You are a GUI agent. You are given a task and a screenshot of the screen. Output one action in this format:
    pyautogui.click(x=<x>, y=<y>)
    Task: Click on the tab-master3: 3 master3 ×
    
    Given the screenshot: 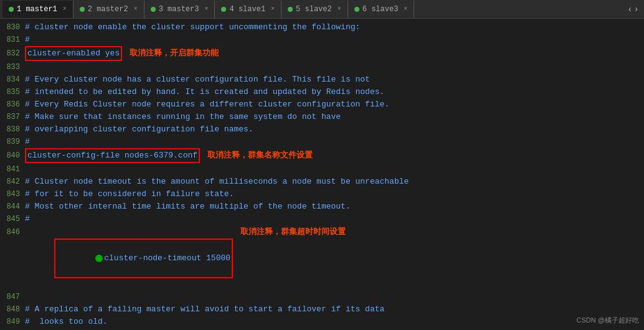 What is the action you would take?
    pyautogui.click(x=180, y=9)
    